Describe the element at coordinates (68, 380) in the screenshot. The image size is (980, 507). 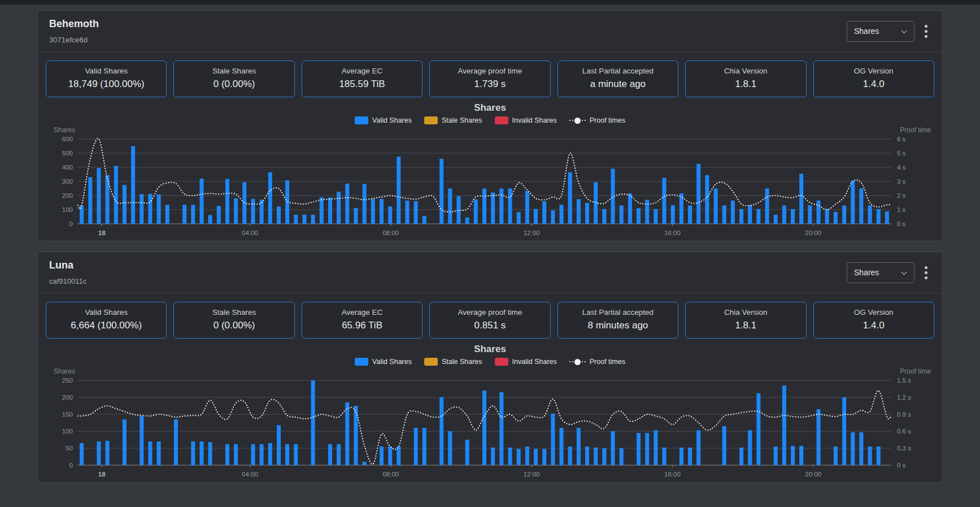
I see `svg-text: 250` at that location.